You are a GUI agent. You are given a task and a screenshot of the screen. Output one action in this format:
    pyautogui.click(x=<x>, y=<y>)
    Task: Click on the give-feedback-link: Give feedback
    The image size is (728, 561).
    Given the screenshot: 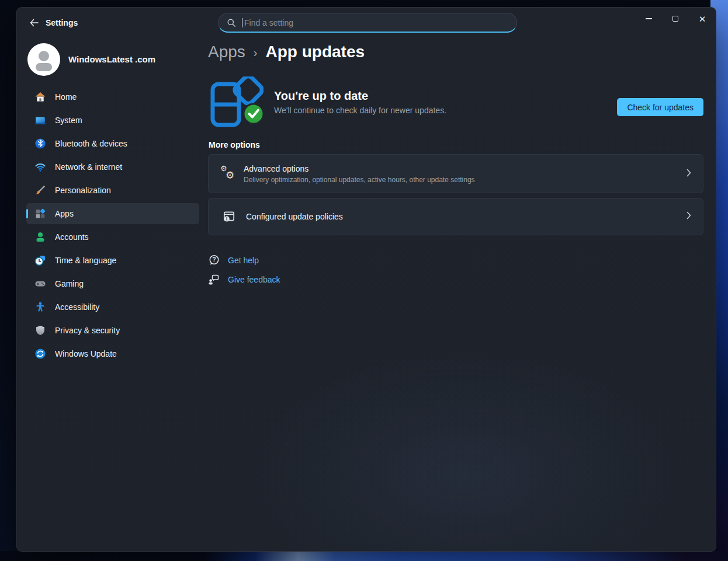 What is the action you would take?
    pyautogui.click(x=244, y=280)
    